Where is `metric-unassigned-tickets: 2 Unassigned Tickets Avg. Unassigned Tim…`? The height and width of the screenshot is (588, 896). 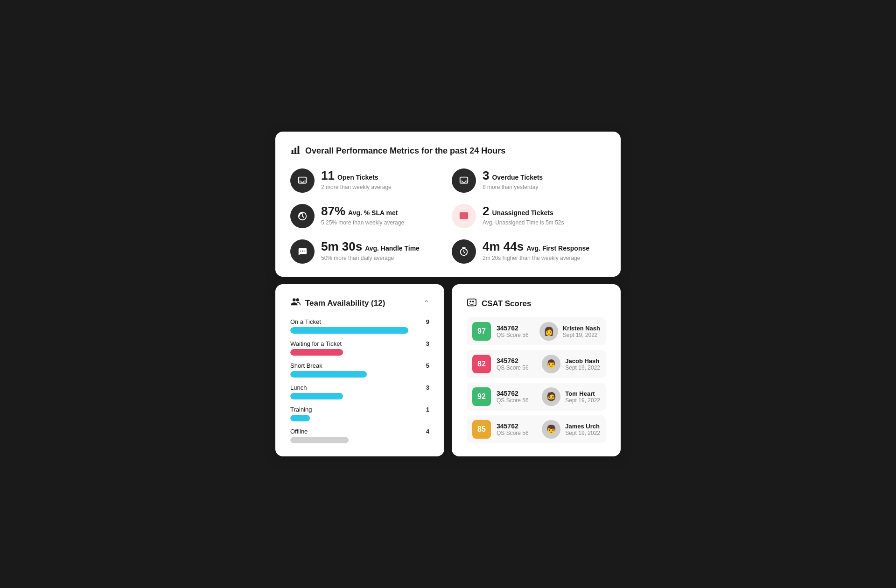
metric-unassigned-tickets: 2 Unassigned Tickets Avg. Unassigned Tim… is located at coordinates (529, 216).